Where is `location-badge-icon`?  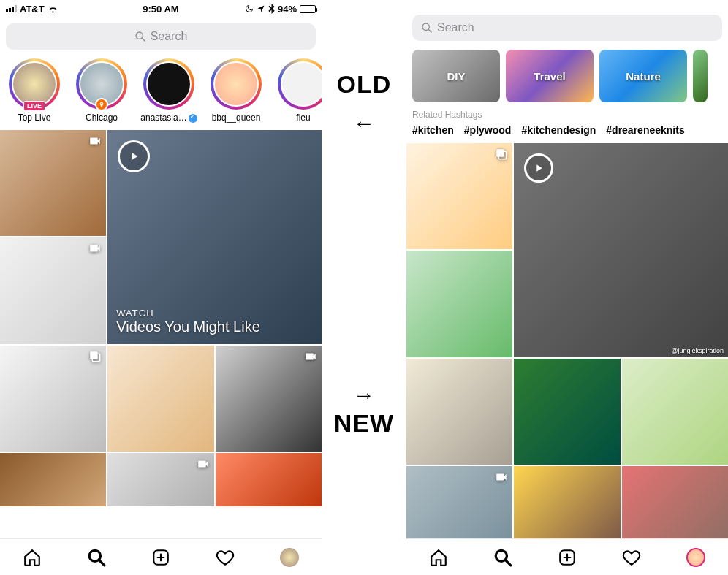 location-badge-icon is located at coordinates (102, 104).